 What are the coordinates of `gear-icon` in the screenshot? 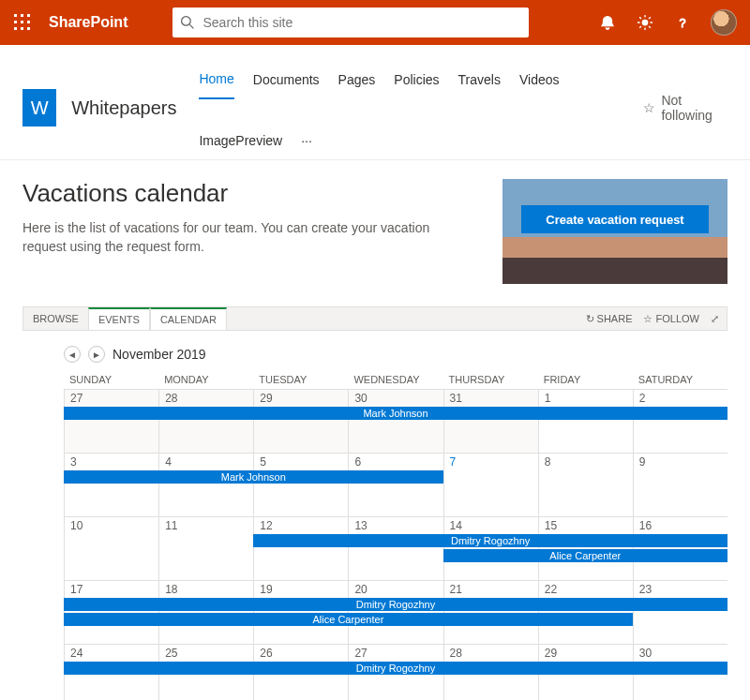 It's located at (645, 22).